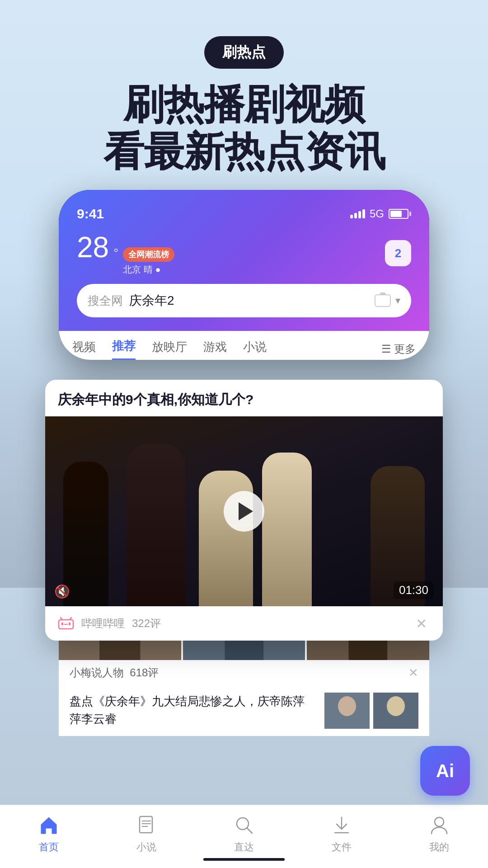  Describe the element at coordinates (146, 833) in the screenshot. I see `nav-novel: 小说` at that location.